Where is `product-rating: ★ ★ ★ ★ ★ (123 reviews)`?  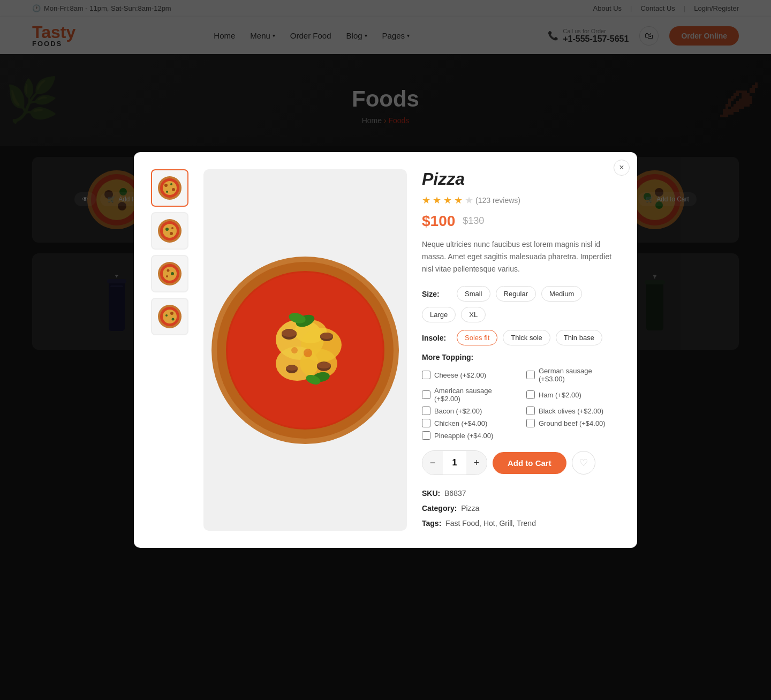
product-rating: ★ ★ ★ ★ ★ (123 reviews) is located at coordinates (521, 200).